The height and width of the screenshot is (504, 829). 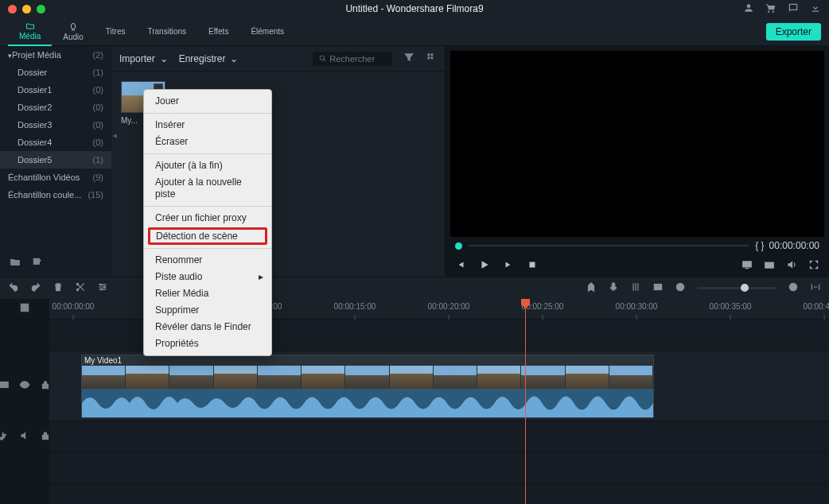 What do you see at coordinates (167, 32) in the screenshot?
I see `tab-transitions: Transitions` at bounding box center [167, 32].